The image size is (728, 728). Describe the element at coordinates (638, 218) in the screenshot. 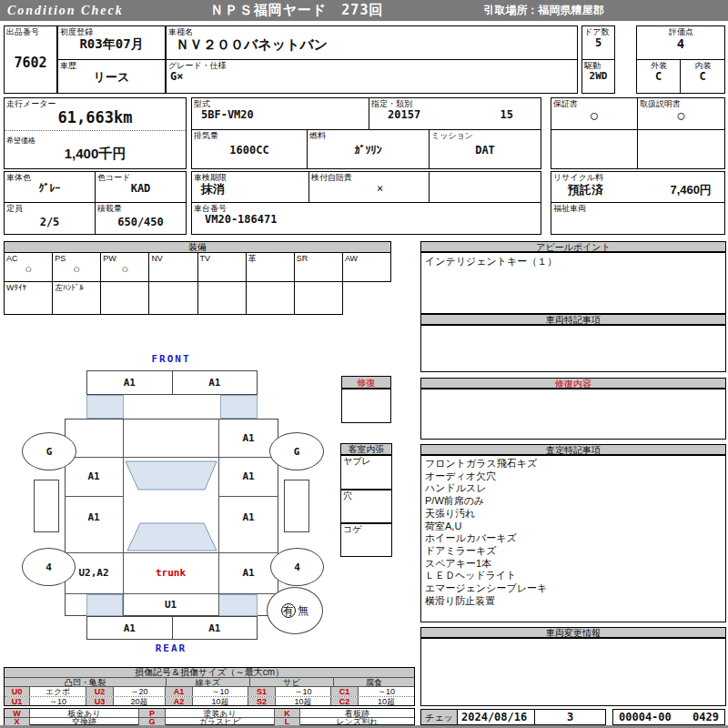

I see `welfare-vehicle-box: 福祉車両` at that location.